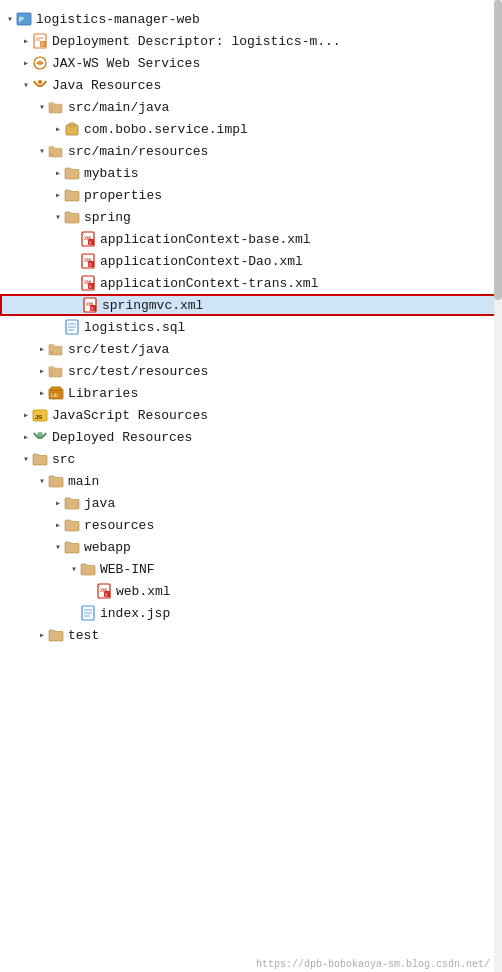 The height and width of the screenshot is (972, 502). I want to click on library-icon: Lib, so click(56, 393).